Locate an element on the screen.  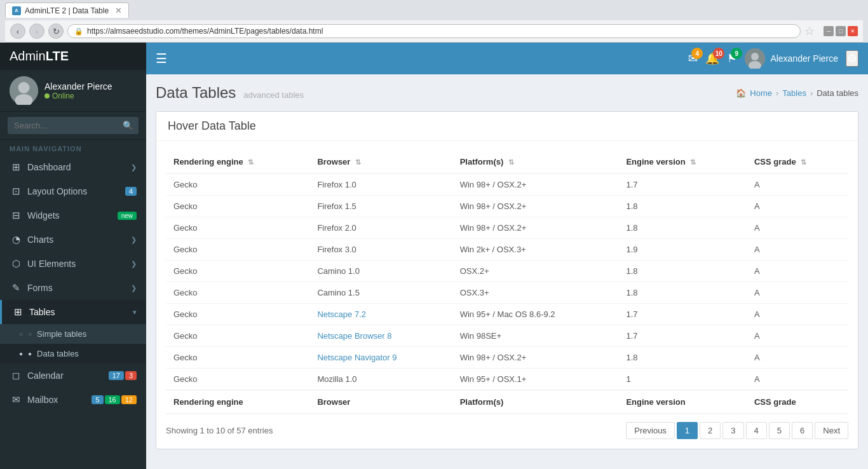
sidebar-item-widgets: ⊟ Widgets new is located at coordinates (73, 215).